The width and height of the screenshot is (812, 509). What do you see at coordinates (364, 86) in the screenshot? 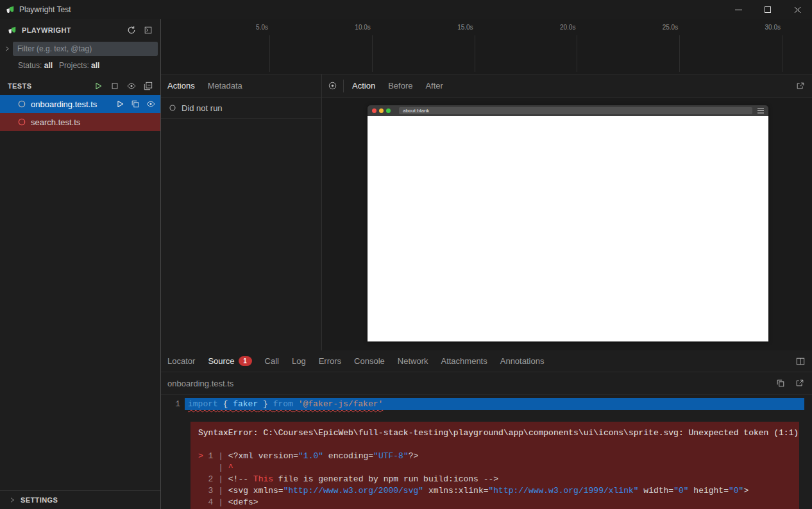
I see `tab-action: Action` at bounding box center [364, 86].